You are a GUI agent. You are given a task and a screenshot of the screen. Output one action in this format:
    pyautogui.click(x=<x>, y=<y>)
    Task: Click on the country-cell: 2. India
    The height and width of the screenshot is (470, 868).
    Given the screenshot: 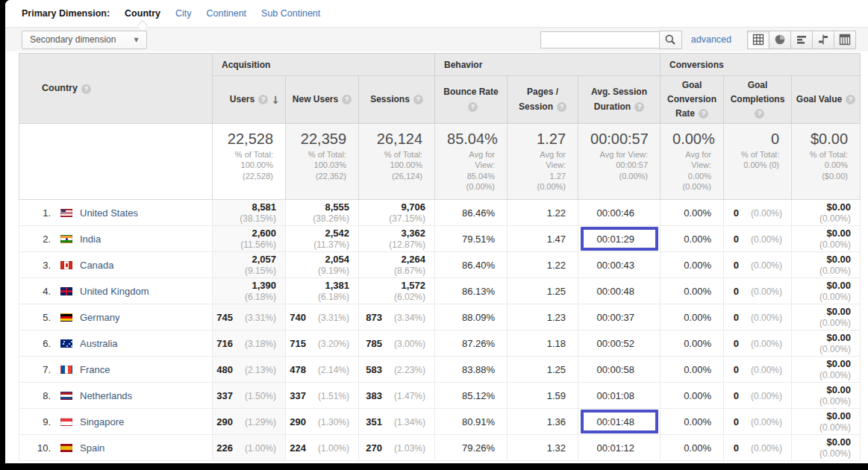 What is the action you would take?
    pyautogui.click(x=116, y=239)
    